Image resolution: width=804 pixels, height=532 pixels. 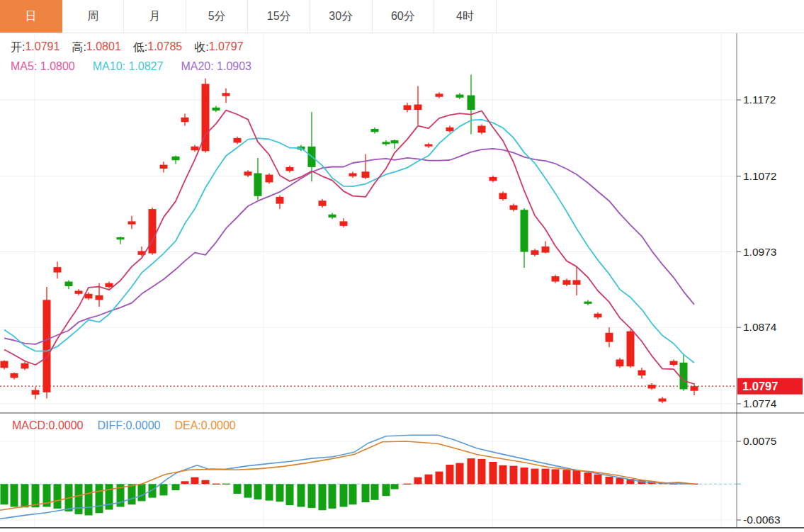 I want to click on ohlc-readout: 开: 1.0791 高: 1.0801 低: 1.0785 收: 1.0797, so click(x=128, y=48).